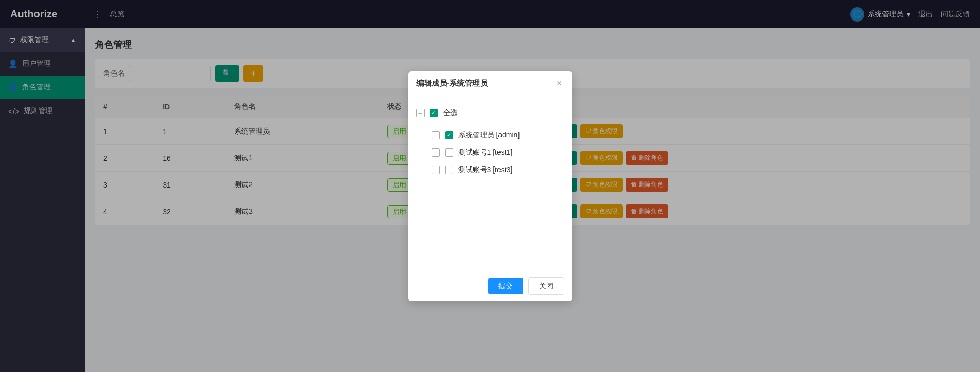  What do you see at coordinates (490, 286) in the screenshot?
I see `modal-footer: 提交 关闭` at bounding box center [490, 286].